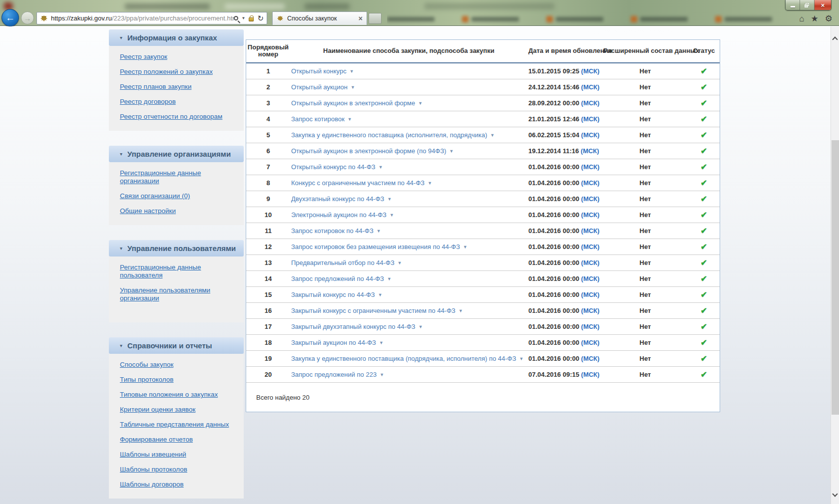  Describe the element at coordinates (176, 345) in the screenshot. I see `sidebar-section-header: ▾Справочники и отчеты` at that location.